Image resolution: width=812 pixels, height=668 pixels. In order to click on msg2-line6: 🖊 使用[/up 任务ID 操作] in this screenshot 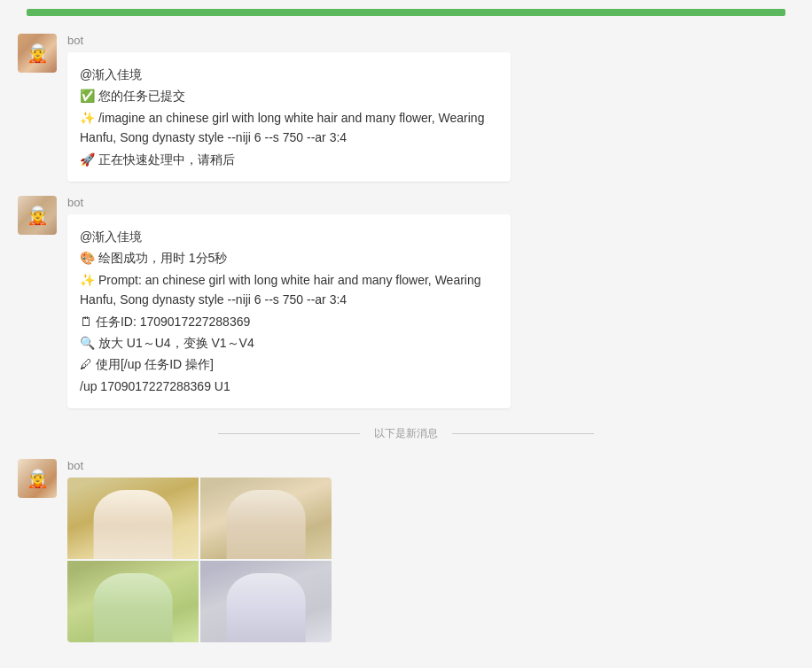, I will do `click(289, 364)`.